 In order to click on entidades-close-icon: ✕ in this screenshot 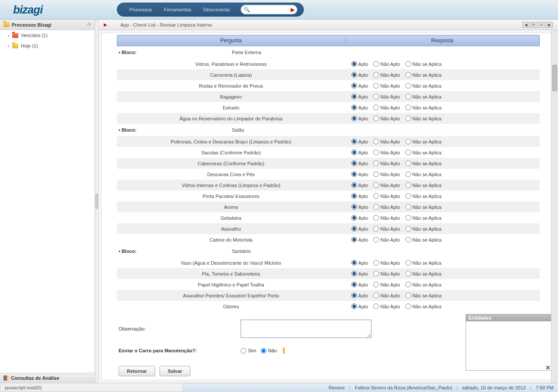, I will do `click(548, 368)`.